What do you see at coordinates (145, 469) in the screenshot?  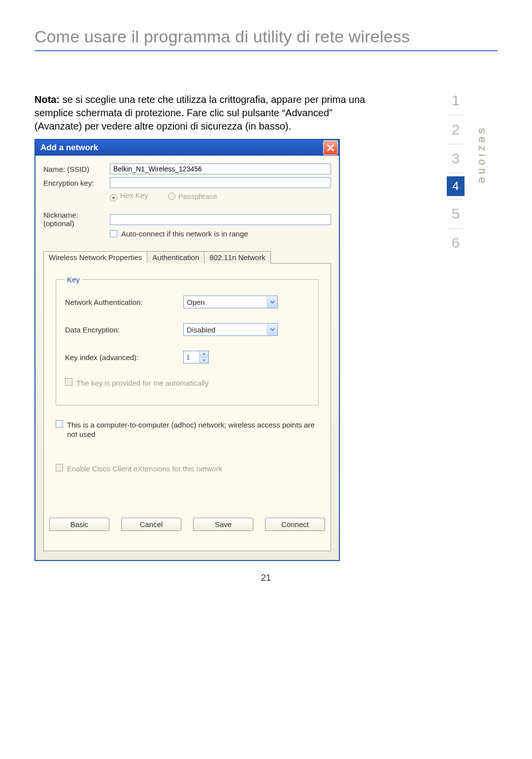 I see `cisco-label: Enable Cisco Client eXtensions for this …` at bounding box center [145, 469].